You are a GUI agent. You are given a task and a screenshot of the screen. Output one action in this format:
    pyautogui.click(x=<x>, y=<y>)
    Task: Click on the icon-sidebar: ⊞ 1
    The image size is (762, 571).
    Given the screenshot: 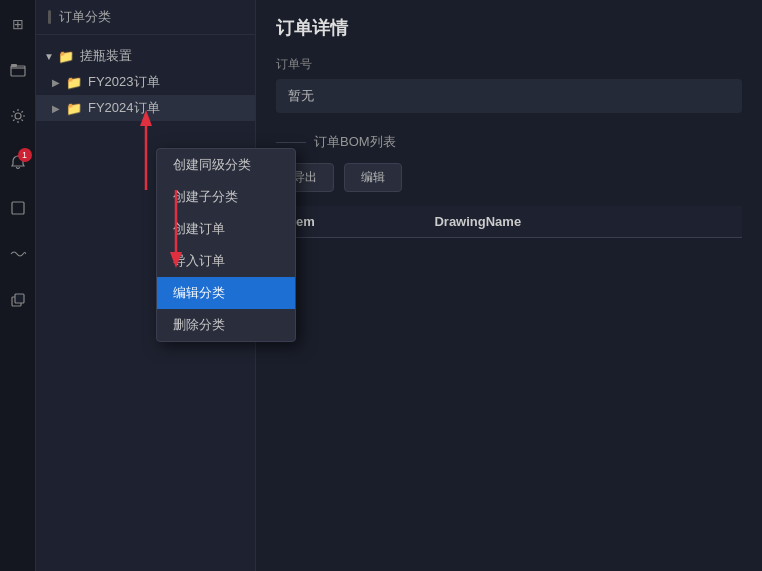 What is the action you would take?
    pyautogui.click(x=18, y=286)
    